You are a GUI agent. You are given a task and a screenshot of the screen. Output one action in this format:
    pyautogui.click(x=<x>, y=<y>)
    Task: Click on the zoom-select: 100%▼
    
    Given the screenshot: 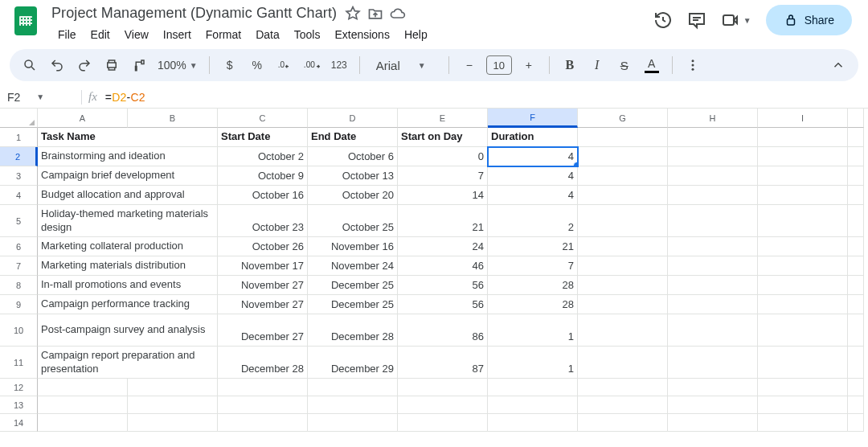 What is the action you would take?
    pyautogui.click(x=178, y=65)
    